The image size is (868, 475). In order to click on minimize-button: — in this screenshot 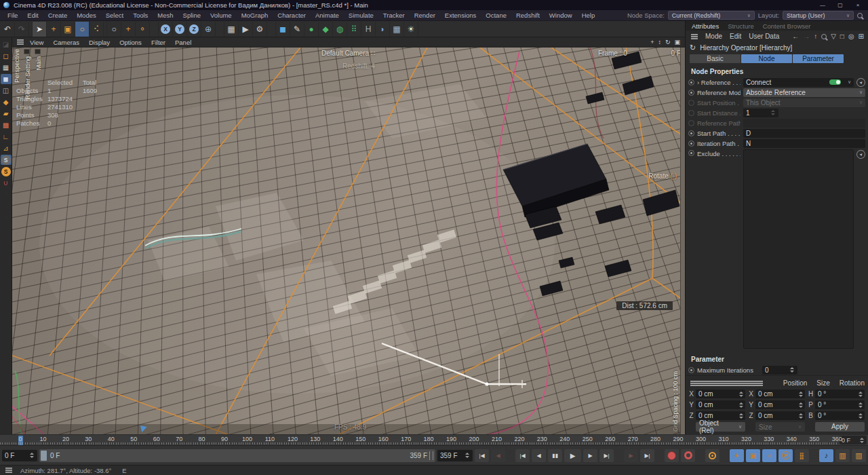, I will do `click(823, 5)`.